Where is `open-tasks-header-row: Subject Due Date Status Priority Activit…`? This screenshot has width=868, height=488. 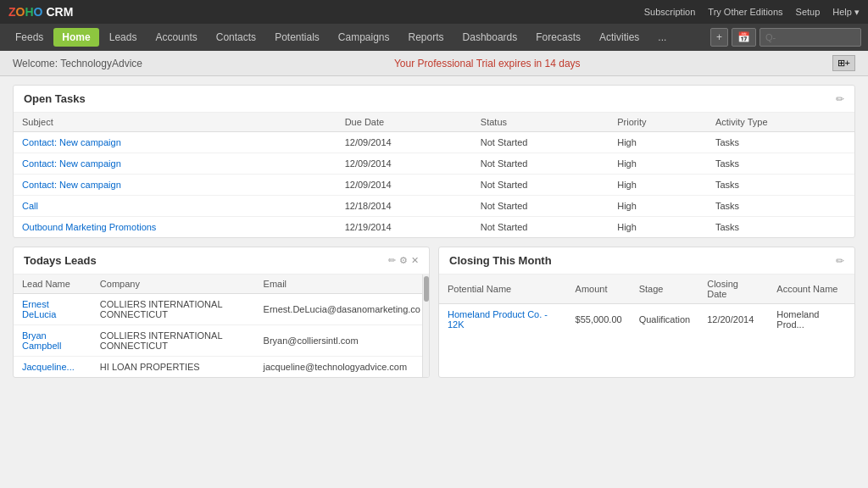
open-tasks-header-row: Subject Due Date Status Priority Activit… is located at coordinates (434, 122).